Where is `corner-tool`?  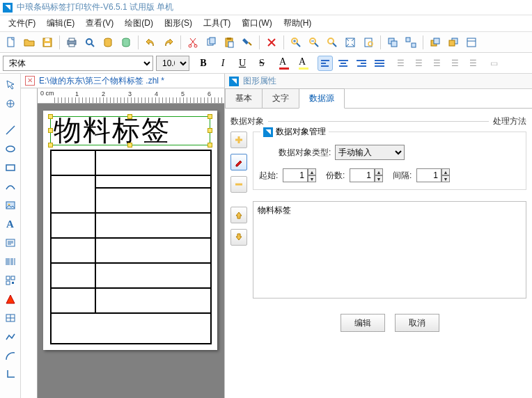 corner-tool is located at coordinates (10, 374).